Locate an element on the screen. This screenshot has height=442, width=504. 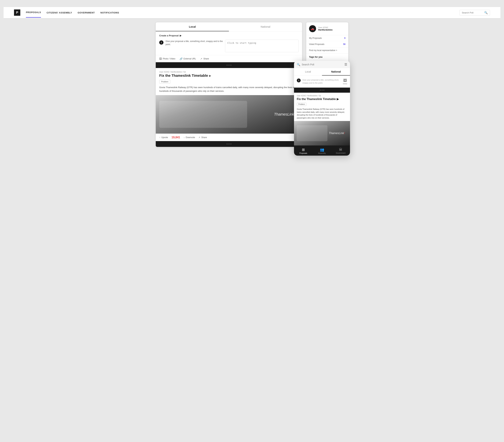
stats-row-proposals: My Proposals 9 is located at coordinates (327, 38).